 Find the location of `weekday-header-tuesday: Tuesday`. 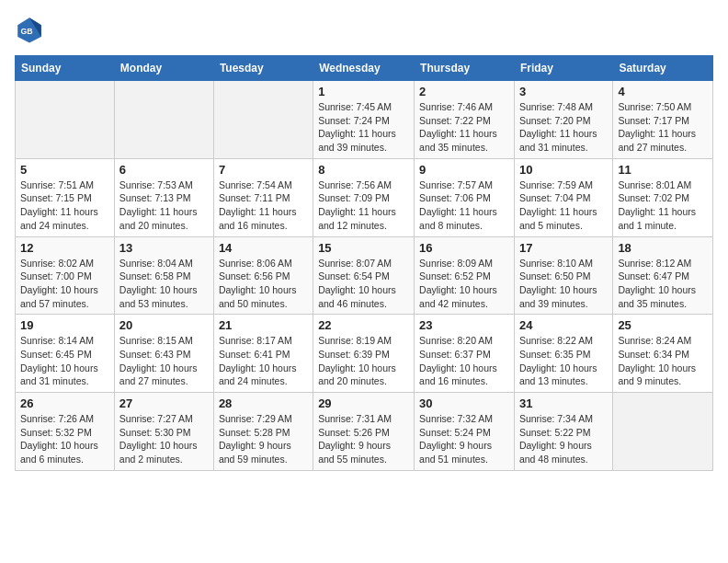

weekday-header-tuesday: Tuesday is located at coordinates (263, 68).